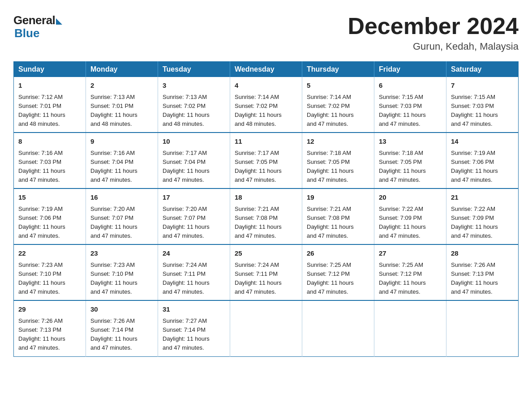  What do you see at coordinates (122, 86) in the screenshot?
I see `day-number: 2` at bounding box center [122, 86].